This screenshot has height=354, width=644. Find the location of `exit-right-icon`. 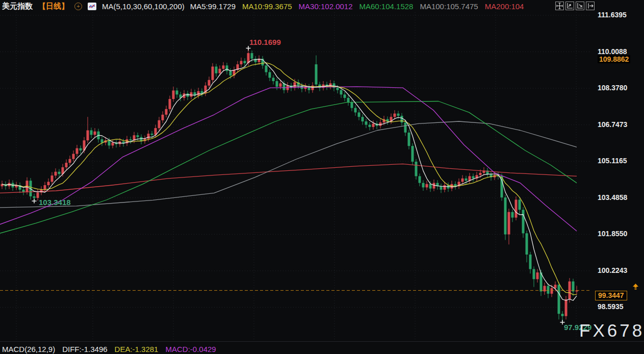

exit-right-icon is located at coordinates (590, 6).